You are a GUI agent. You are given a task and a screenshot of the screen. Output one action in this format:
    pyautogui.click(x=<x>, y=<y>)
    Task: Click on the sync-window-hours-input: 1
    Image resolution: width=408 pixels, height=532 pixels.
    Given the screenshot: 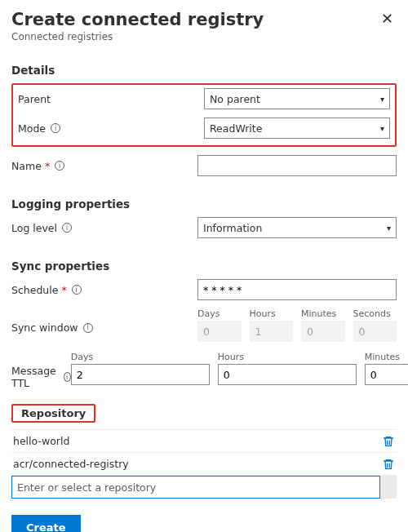 What is the action you would take?
    pyautogui.click(x=272, y=331)
    